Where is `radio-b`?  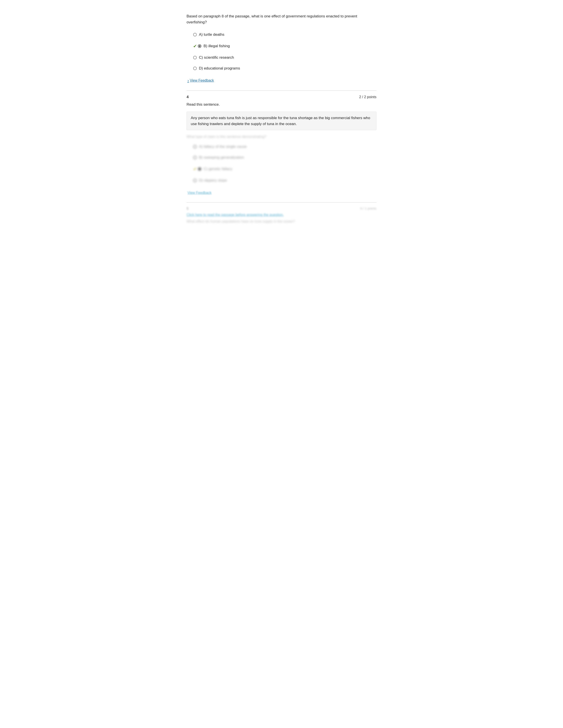
radio-b is located at coordinates (199, 46).